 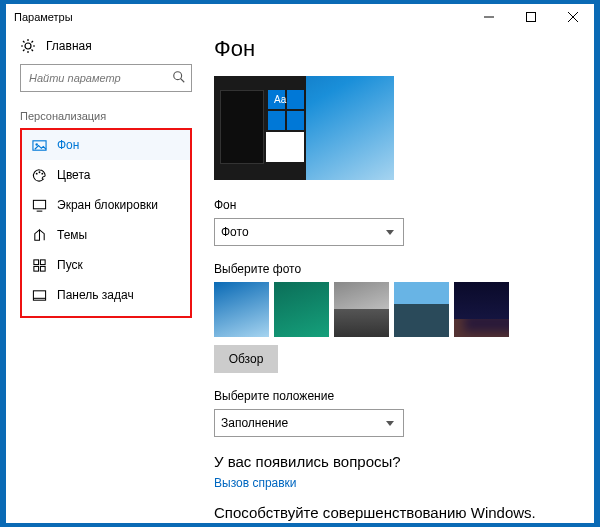 I want to click on background-type-select: Фото, so click(x=309, y=232).